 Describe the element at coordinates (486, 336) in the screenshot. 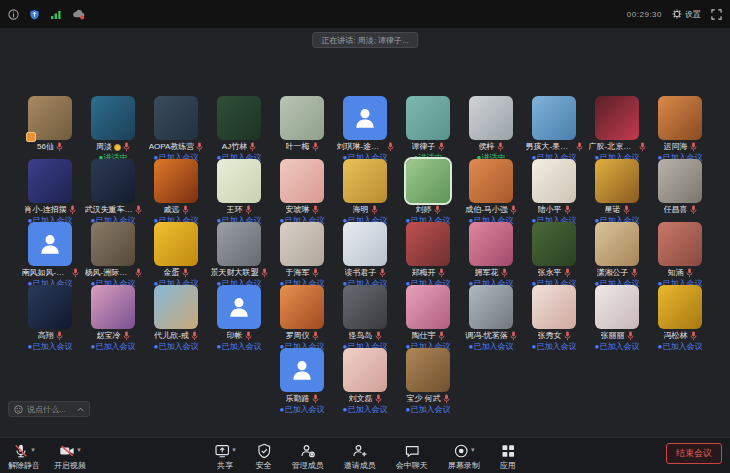

I see `participant-name: 调冯-忧茗落` at that location.